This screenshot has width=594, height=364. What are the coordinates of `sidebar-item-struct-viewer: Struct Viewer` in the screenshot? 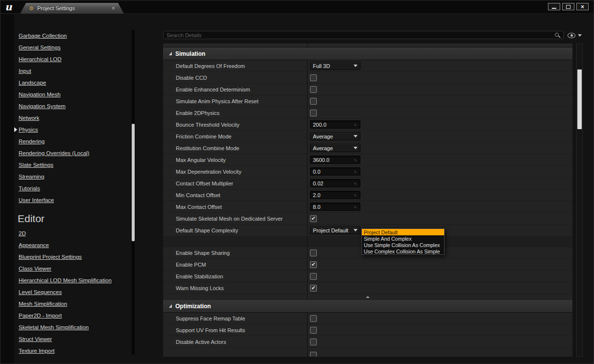 It's located at (72, 339).